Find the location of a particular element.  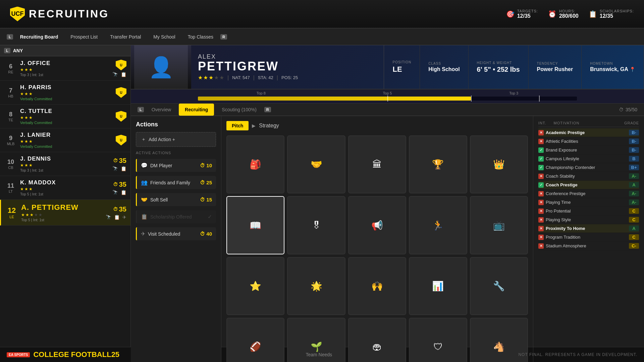

tabs-bar: L Overview Recruiting Scouting (100%) R … is located at coordinates (387, 110).